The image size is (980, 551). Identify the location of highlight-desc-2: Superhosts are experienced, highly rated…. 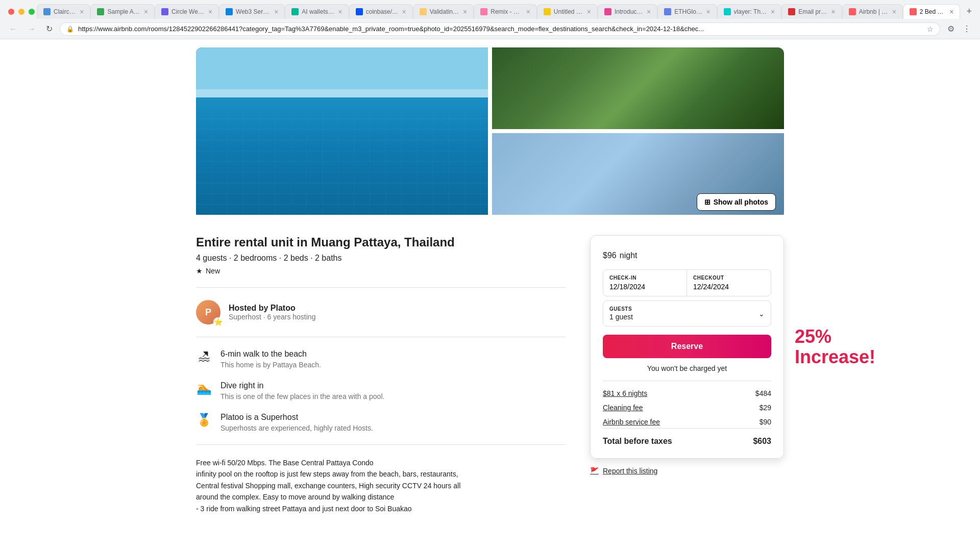
(297, 428).